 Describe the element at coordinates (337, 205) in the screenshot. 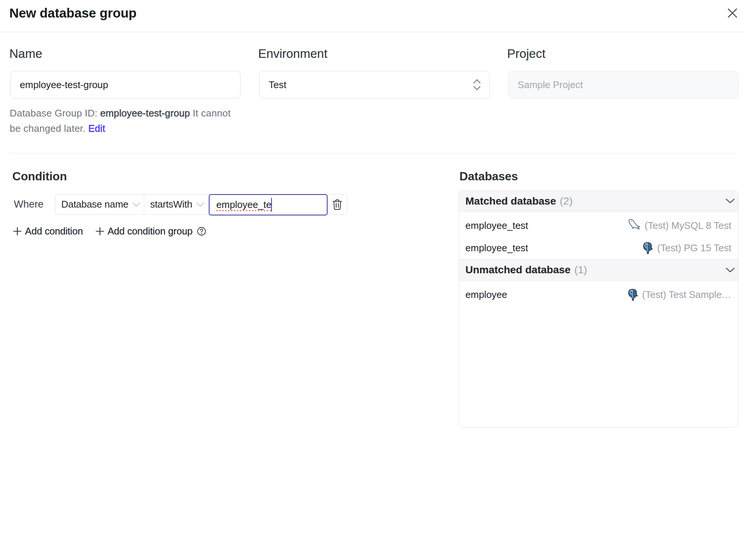

I see `delete-condition-button` at that location.